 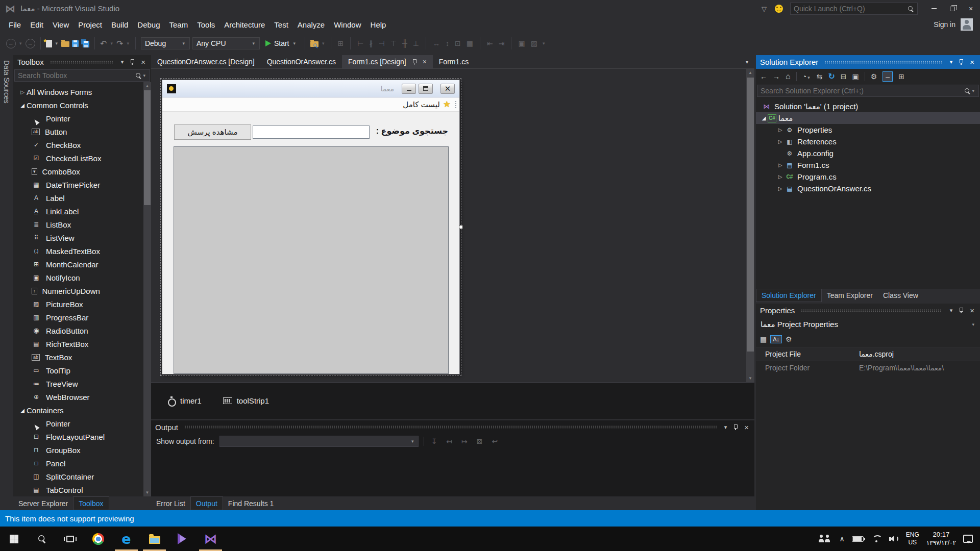 I want to click on toolbox-item-combobox: ▾ComboBox, so click(x=82, y=171).